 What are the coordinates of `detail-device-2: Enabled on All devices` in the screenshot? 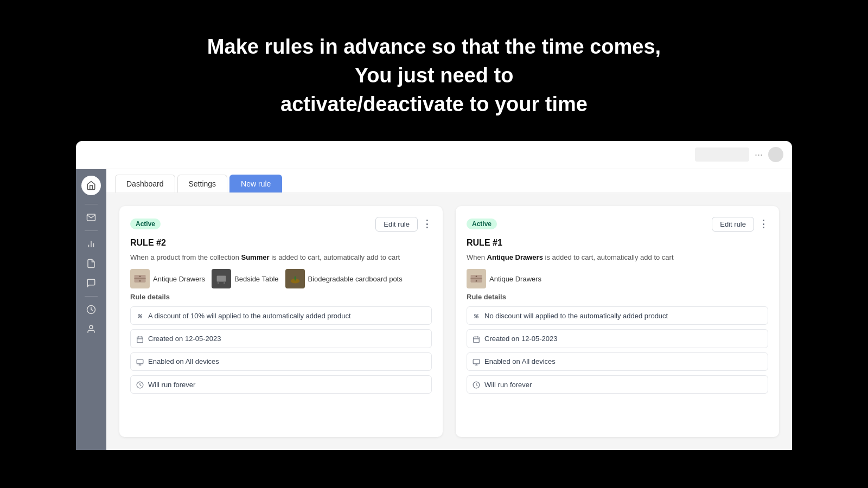 It's located at (281, 362).